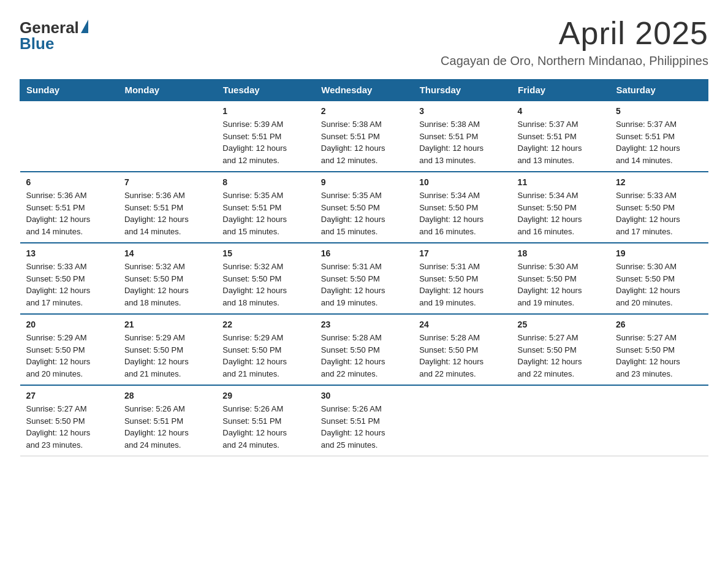  I want to click on logo-blue-text: Blue, so click(37, 44).